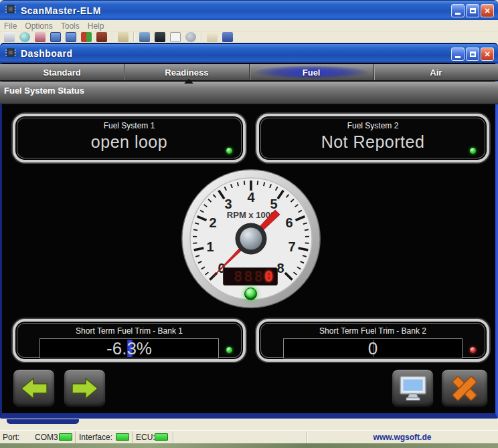 Image resolution: width=498 pixels, height=448 pixels. I want to click on monitor-icon, so click(413, 388).